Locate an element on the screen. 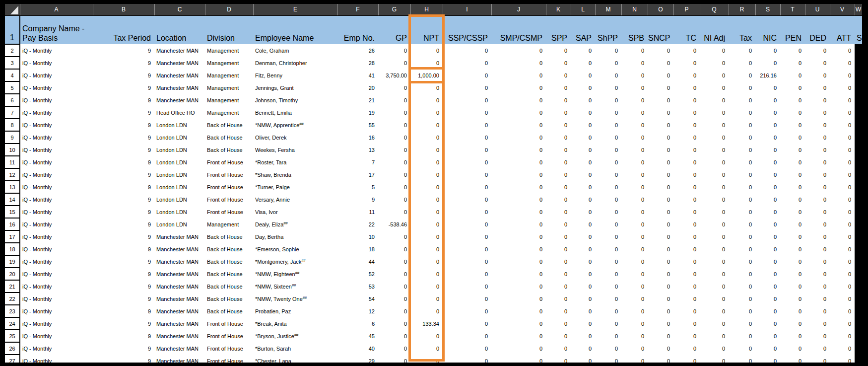 Image resolution: width=868 pixels, height=366 pixels. cell-J8: 0 is located at coordinates (519, 125).